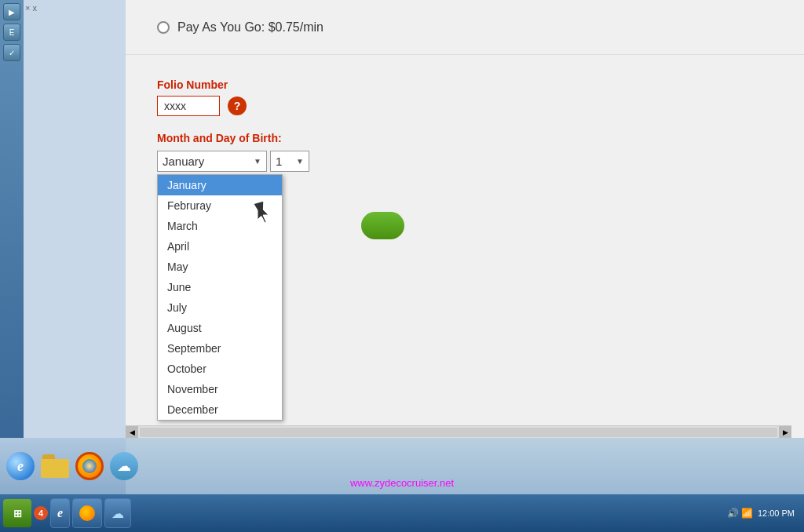  I want to click on pay-section: Pay As You Go: $0.75/min, so click(465, 27).